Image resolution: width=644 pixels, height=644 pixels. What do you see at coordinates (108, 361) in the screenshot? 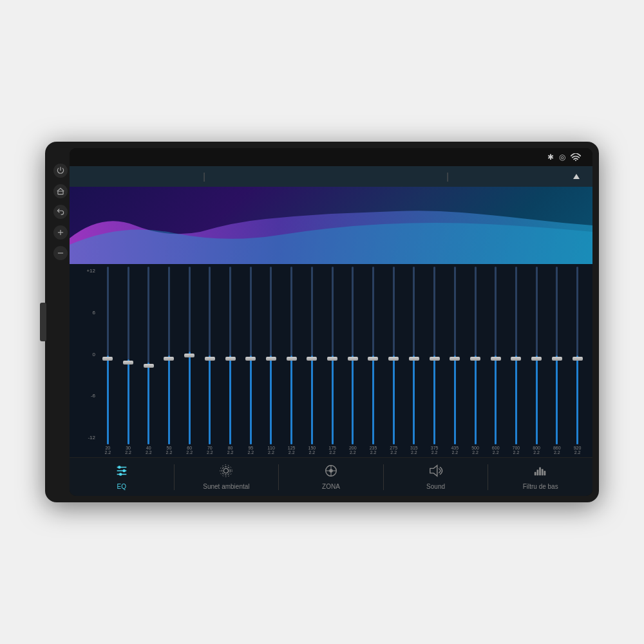
I see `slider-col: 202.2` at bounding box center [108, 361].